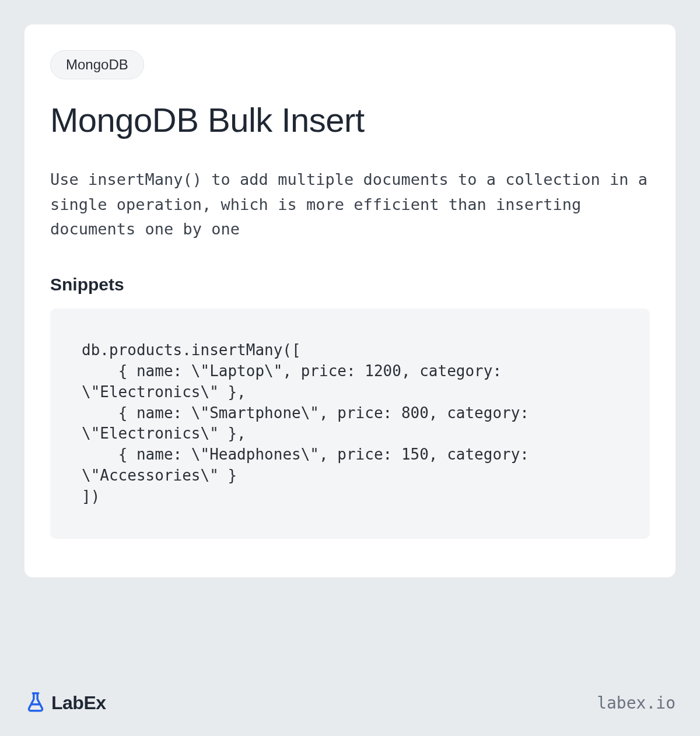 The height and width of the screenshot is (736, 700). What do you see at coordinates (36, 703) in the screenshot?
I see `flask-icon` at bounding box center [36, 703].